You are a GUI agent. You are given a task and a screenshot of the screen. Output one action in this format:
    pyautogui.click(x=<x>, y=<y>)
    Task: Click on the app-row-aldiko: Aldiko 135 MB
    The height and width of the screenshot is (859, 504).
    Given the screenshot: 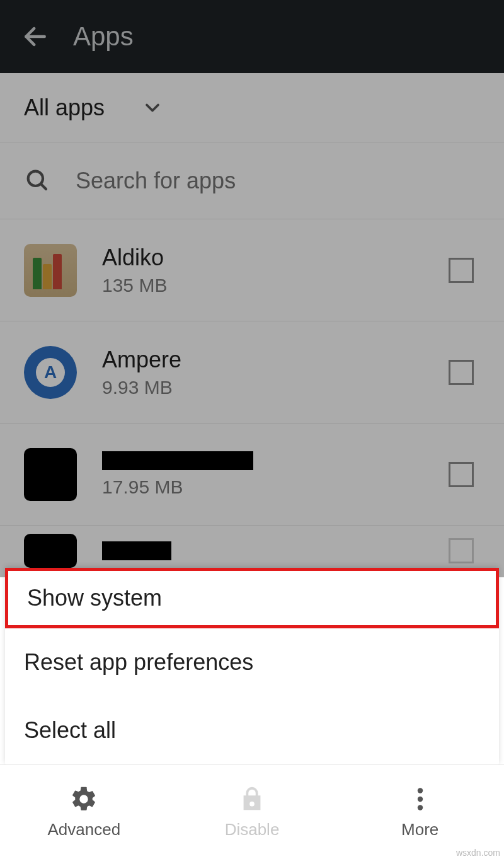 What is the action you would take?
    pyautogui.click(x=252, y=270)
    